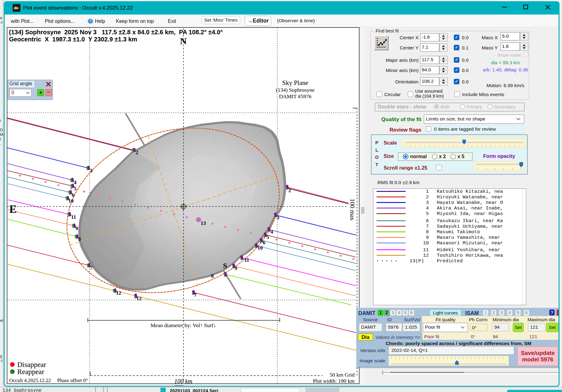 The height and width of the screenshot is (392, 562). What do you see at coordinates (13, 209) in the screenshot?
I see `svg-text: E` at bounding box center [13, 209].